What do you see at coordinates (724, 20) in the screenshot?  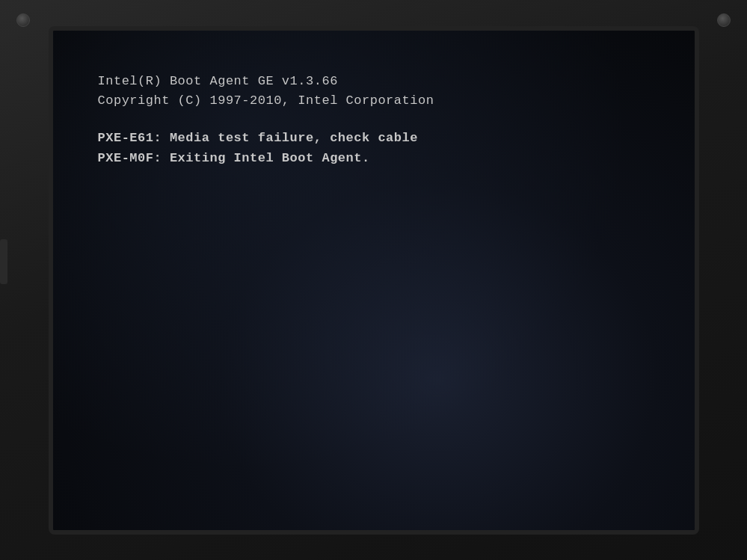 I see `screw-top-right` at bounding box center [724, 20].